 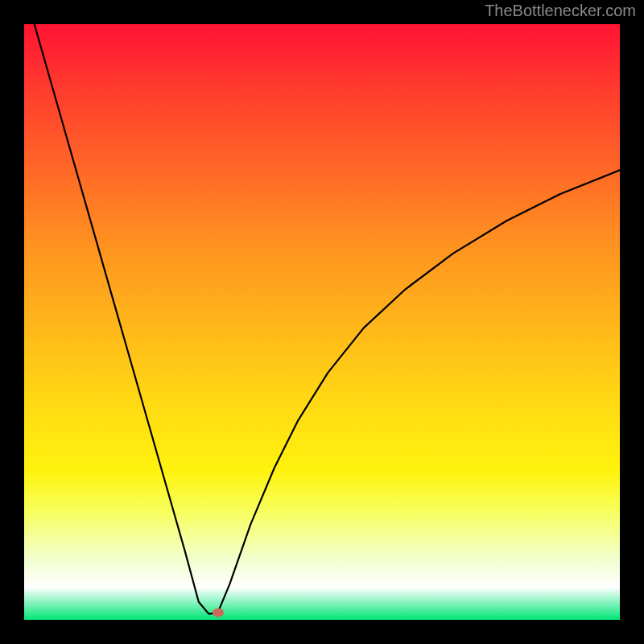 I want to click on optimal-point-marker, so click(x=218, y=613).